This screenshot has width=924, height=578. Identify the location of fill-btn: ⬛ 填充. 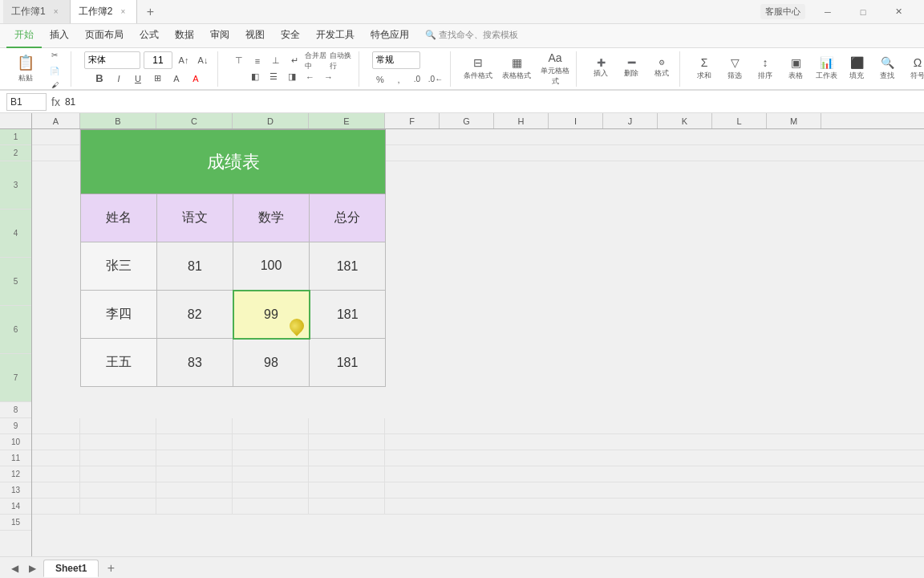
(857, 69).